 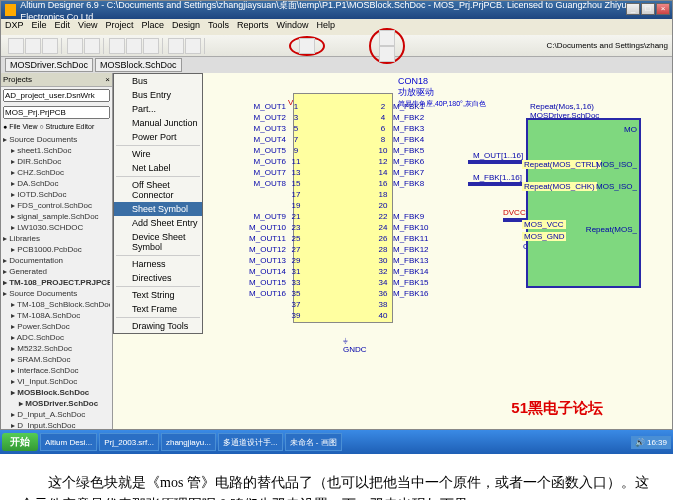 What do you see at coordinates (151, 46) in the screenshot?
I see `paste-icon` at bounding box center [151, 46].